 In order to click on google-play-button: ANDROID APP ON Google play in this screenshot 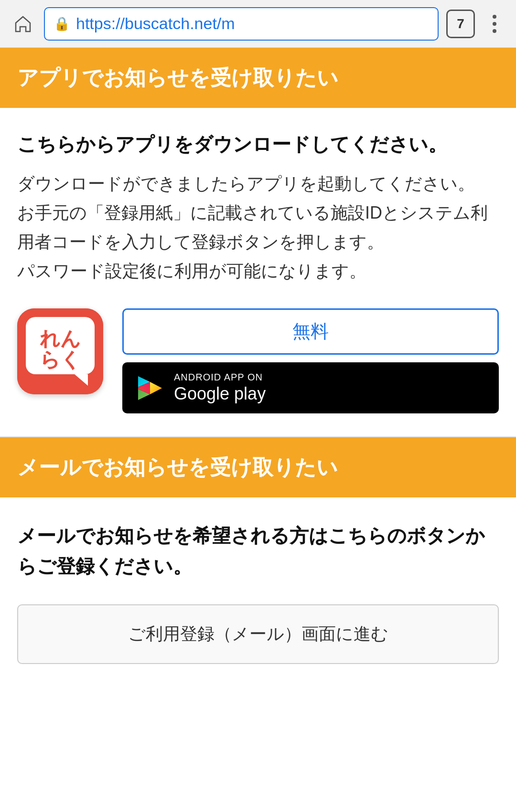, I will do `click(311, 388)`.